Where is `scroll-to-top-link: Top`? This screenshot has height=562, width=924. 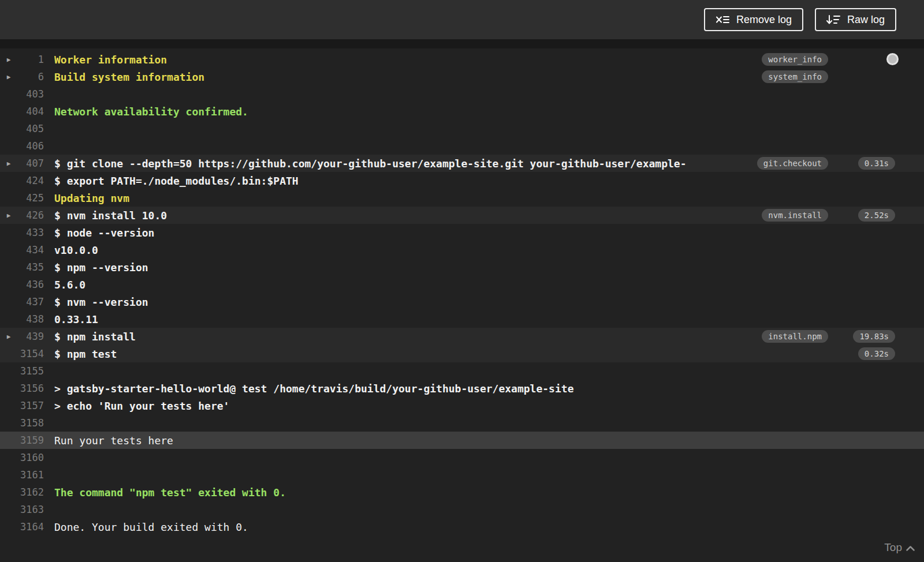 scroll-to-top-link: Top is located at coordinates (900, 548).